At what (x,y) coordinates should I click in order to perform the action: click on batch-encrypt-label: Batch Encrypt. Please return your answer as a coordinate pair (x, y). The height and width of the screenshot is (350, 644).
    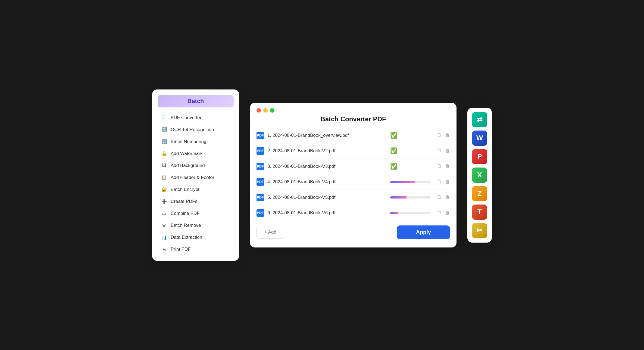
    Looking at the image, I should click on (185, 190).